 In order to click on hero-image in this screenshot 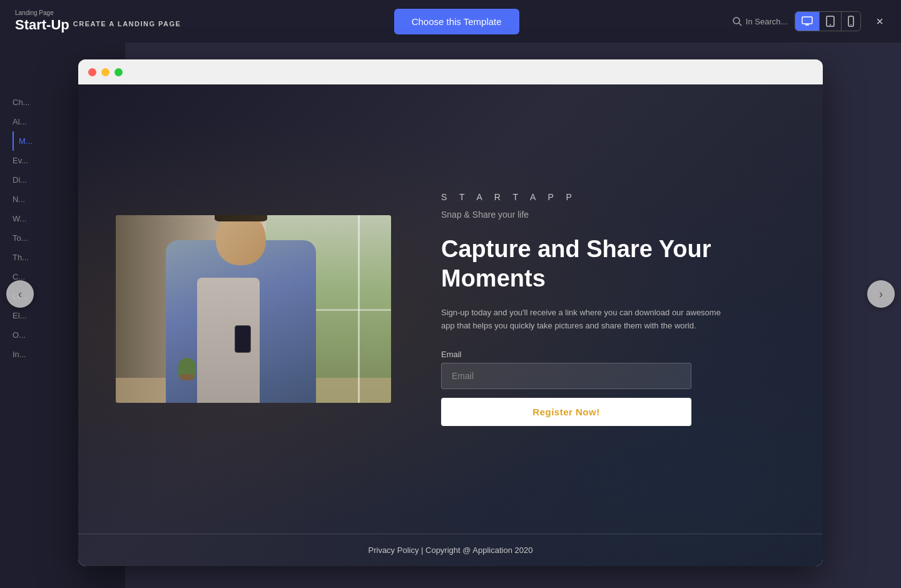, I will do `click(253, 309)`.